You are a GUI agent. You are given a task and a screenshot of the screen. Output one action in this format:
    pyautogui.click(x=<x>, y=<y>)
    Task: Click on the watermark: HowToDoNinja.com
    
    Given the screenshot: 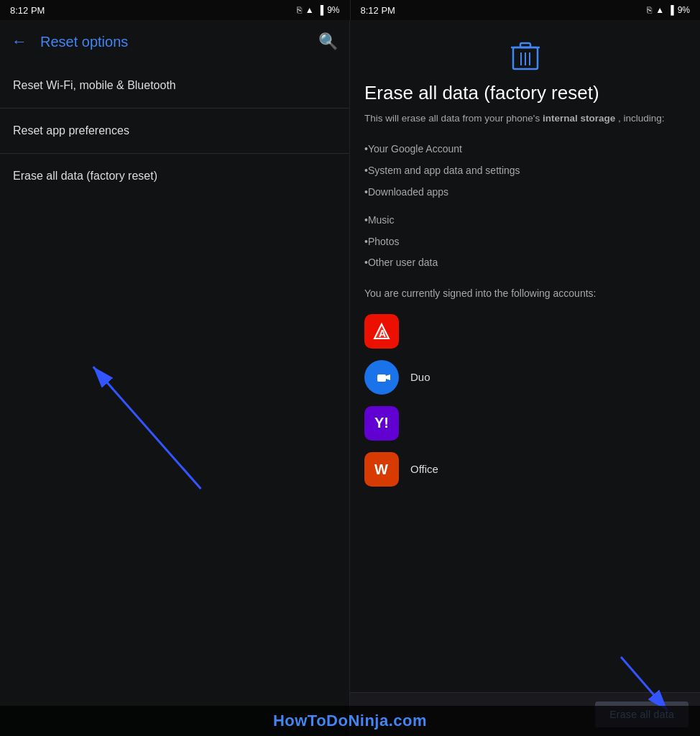 What is the action you would take?
    pyautogui.click(x=350, y=721)
    